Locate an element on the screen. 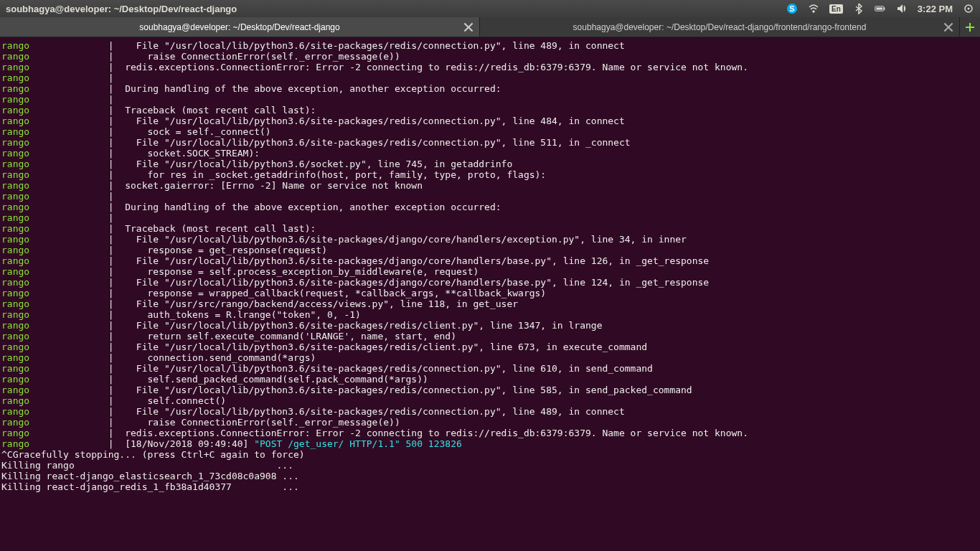 The image size is (980, 551). new-tab-button is located at coordinates (970, 27).